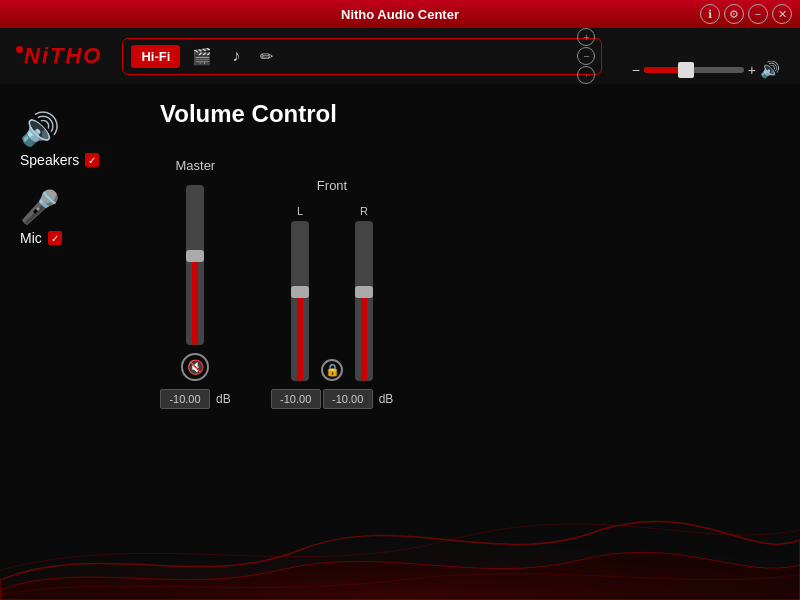 This screenshot has width=800, height=600. What do you see at coordinates (300, 292) in the screenshot?
I see `front-l-thumb` at bounding box center [300, 292].